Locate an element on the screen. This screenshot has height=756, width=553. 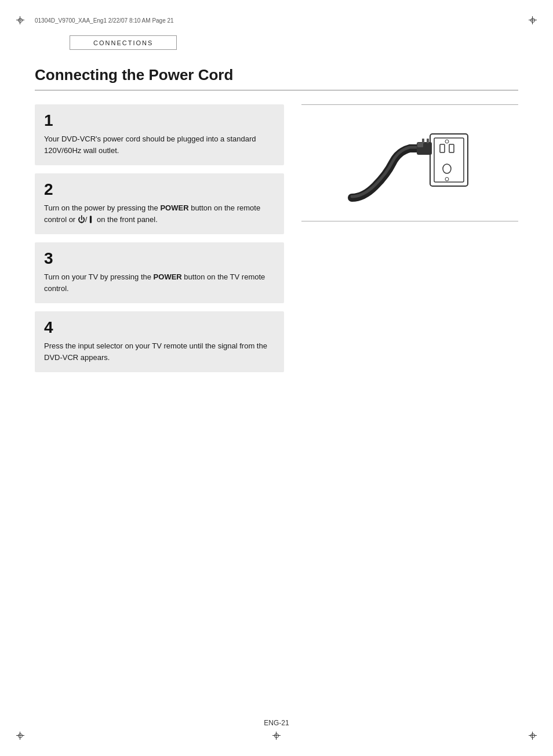
corner-mark-tr is located at coordinates (533, 20).